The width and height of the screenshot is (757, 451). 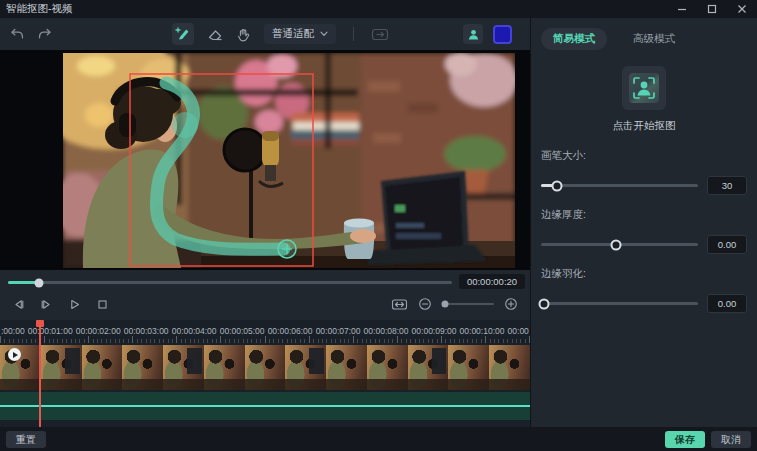 What do you see at coordinates (511, 304) in the screenshot?
I see `zoom-in-icon` at bounding box center [511, 304].